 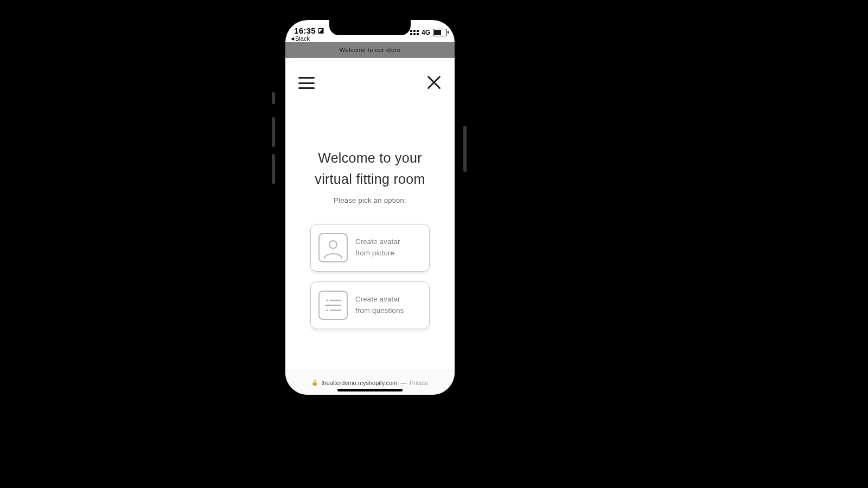 I want to click on battery-icon, so click(x=440, y=33).